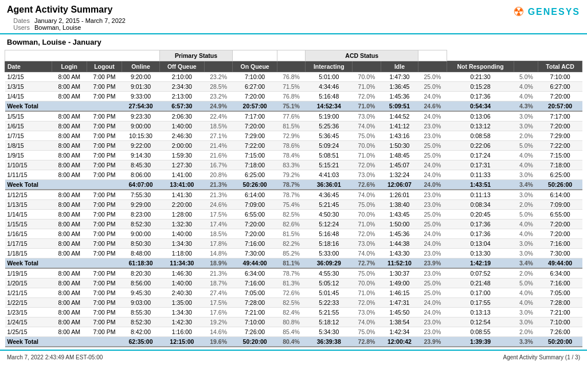 The height and width of the screenshot is (392, 587). What do you see at coordinates (480, 195) in the screenshot?
I see `cell-12: 0:11:13` at bounding box center [480, 195].